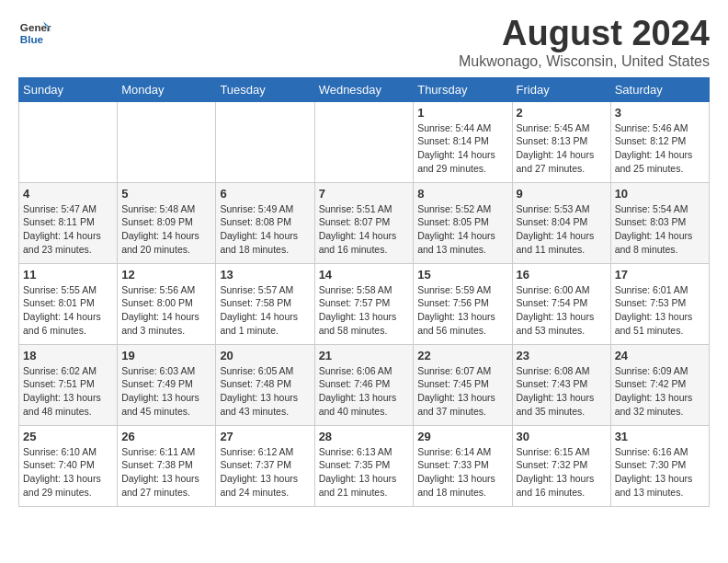  I want to click on calendar-cell: 16Sunrise: 6:00 AM Sunset: 7:54 PM Dayli…, so click(561, 304).